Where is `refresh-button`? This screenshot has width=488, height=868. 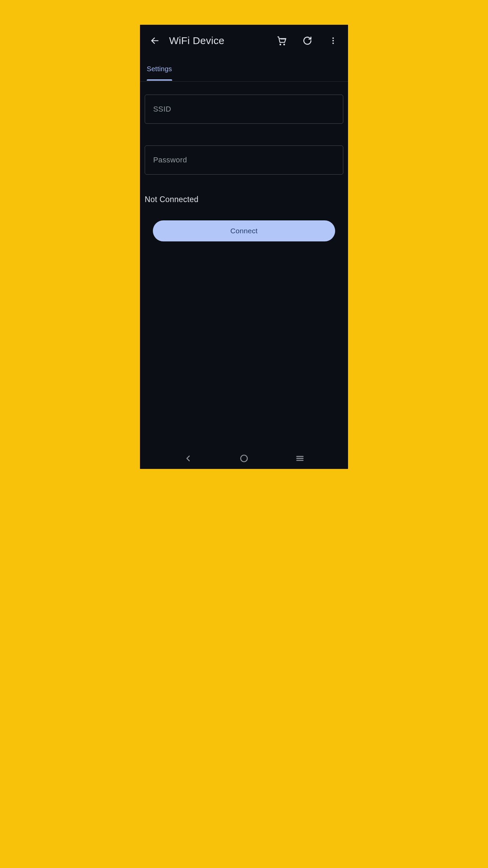
refresh-button is located at coordinates (307, 41).